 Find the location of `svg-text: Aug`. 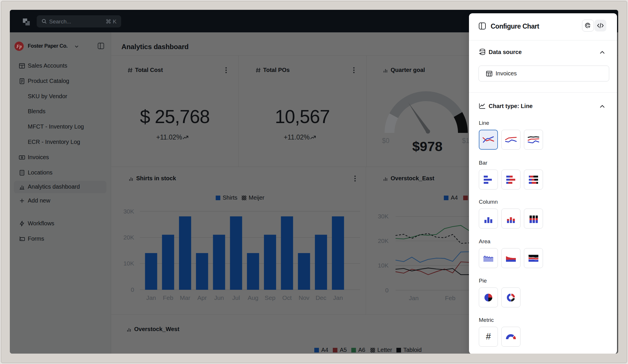

svg-text: Aug is located at coordinates (253, 298).